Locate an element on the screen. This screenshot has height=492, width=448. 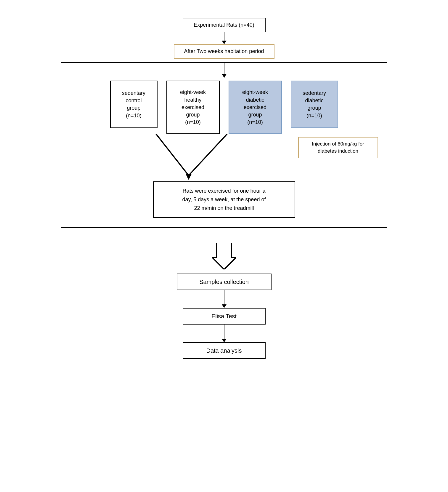
group-diabetic-exercised: eight-week diabetic exercised group (n=1… is located at coordinates (255, 107).